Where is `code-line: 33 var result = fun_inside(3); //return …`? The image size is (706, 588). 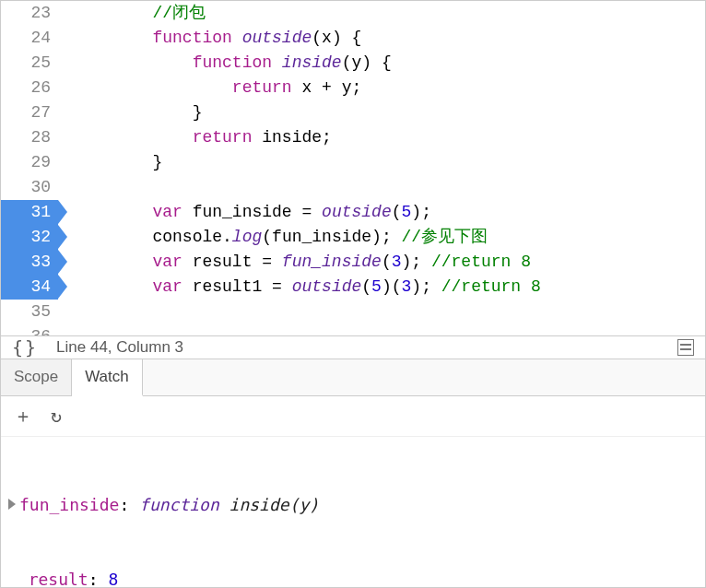
code-line: 33 var result = fun_inside(3); //return … is located at coordinates (353, 262).